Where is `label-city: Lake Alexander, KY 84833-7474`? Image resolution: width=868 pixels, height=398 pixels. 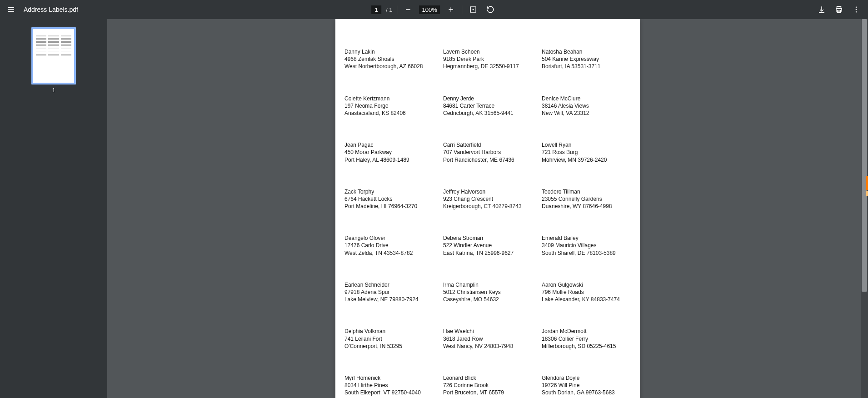
label-city: Lake Alexander, KY 84833-7474 is located at coordinates (591, 299).